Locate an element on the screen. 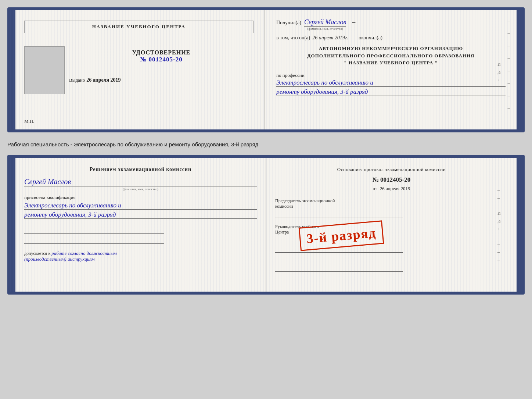 The width and height of the screenshot is (532, 399). poluchil-row: Получил(а) Сергей Маслов (фамилия, имя, … is located at coordinates (391, 24).